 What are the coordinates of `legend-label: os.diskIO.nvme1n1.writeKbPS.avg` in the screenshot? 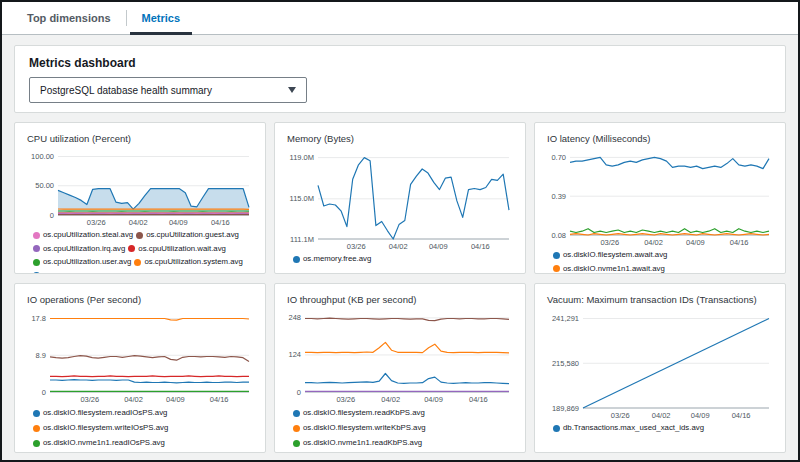 It's located at (363, 452).